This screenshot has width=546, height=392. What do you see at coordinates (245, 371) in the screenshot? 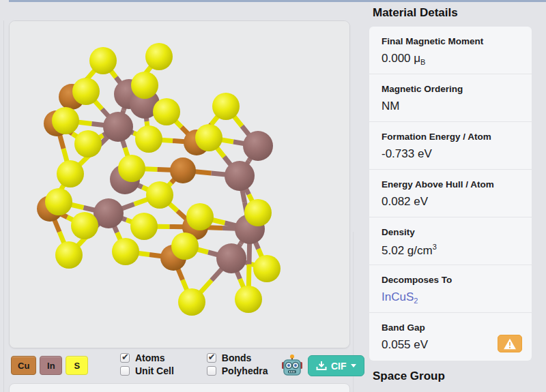
I see `checkbox-label-polyhedra: Polyhedra` at bounding box center [245, 371].